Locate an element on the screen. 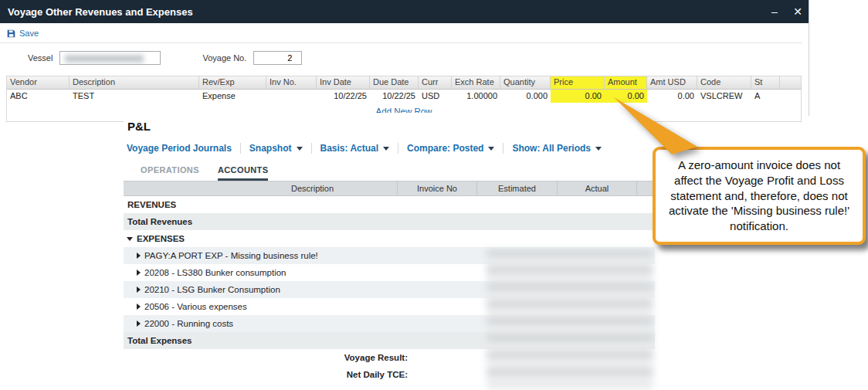 The height and width of the screenshot is (390, 868). redacted-values-area is located at coordinates (570, 319).